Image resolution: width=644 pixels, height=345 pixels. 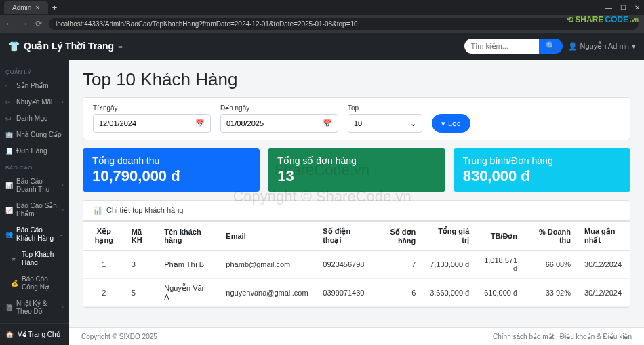 I want to click on receipt-icon: 🧾, so click(x=9, y=152).